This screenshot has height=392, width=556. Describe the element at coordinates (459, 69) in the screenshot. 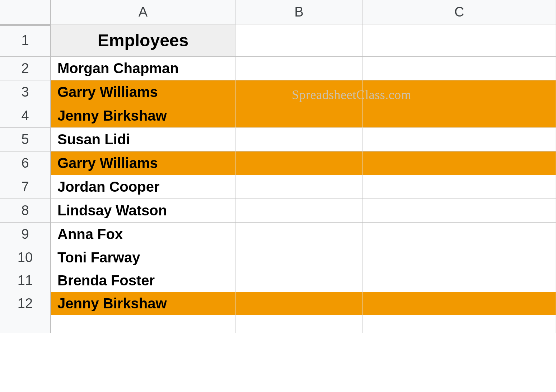

I see `cell-c2` at that location.